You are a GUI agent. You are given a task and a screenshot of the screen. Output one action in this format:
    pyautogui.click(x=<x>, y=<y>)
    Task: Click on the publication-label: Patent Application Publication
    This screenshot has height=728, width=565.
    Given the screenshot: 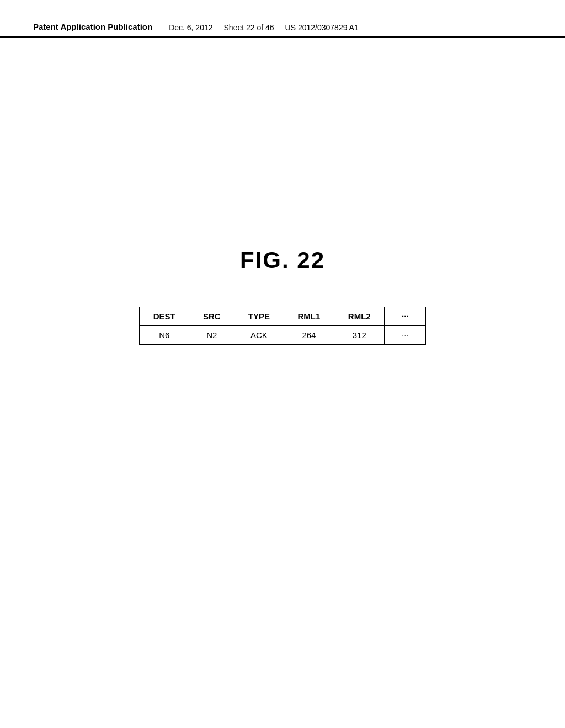 What is the action you would take?
    pyautogui.click(x=93, y=26)
    